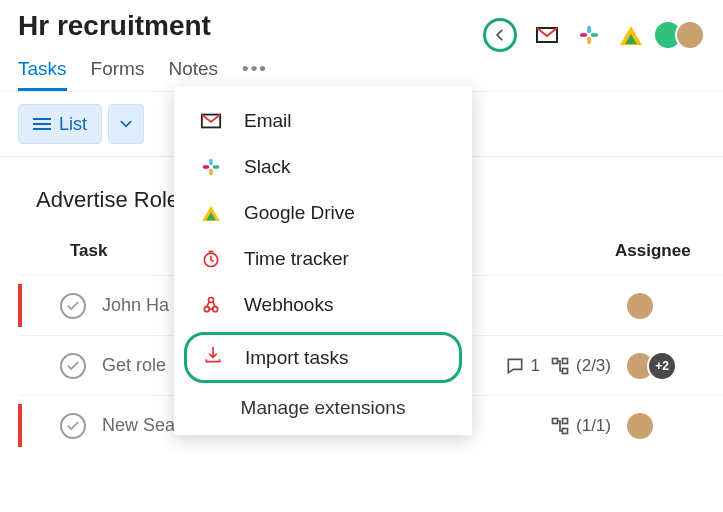 The height and width of the screenshot is (512, 723). I want to click on list-view-dropdown, so click(126, 124).